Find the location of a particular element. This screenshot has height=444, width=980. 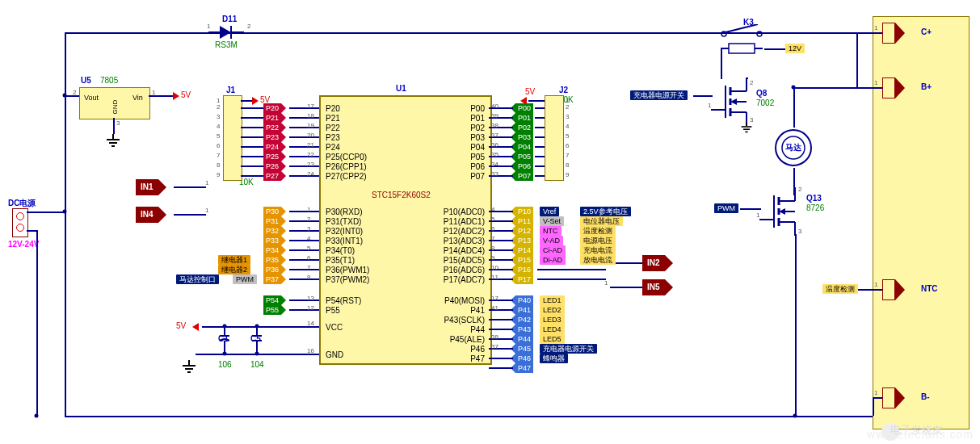

U1-part: STC15F2K60S2 is located at coordinates (401, 195).